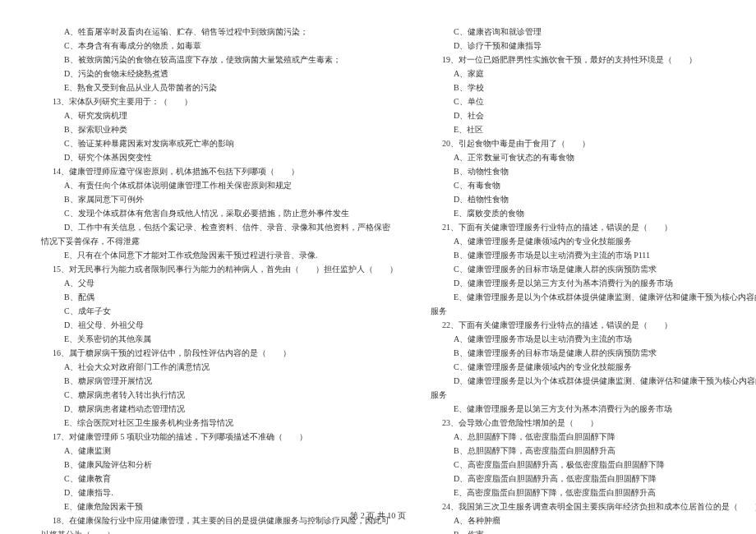  What do you see at coordinates (593, 59) in the screenshot?
I see `text-line: 19、对一位已婚肥胖男性实施饮食干预，最好的支持性环境是（ ）` at bounding box center [593, 59].